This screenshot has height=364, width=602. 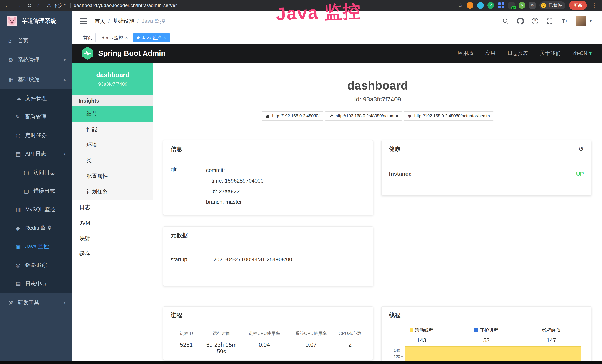 I want to click on active-dot, so click(x=138, y=38).